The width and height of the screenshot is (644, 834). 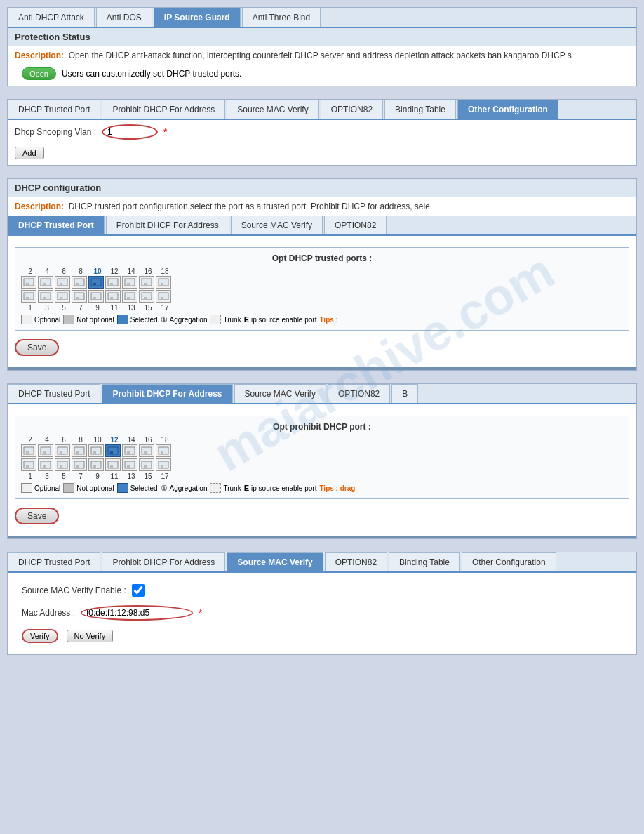 I want to click on legend-selected-text: Selected, so click(x=145, y=320).